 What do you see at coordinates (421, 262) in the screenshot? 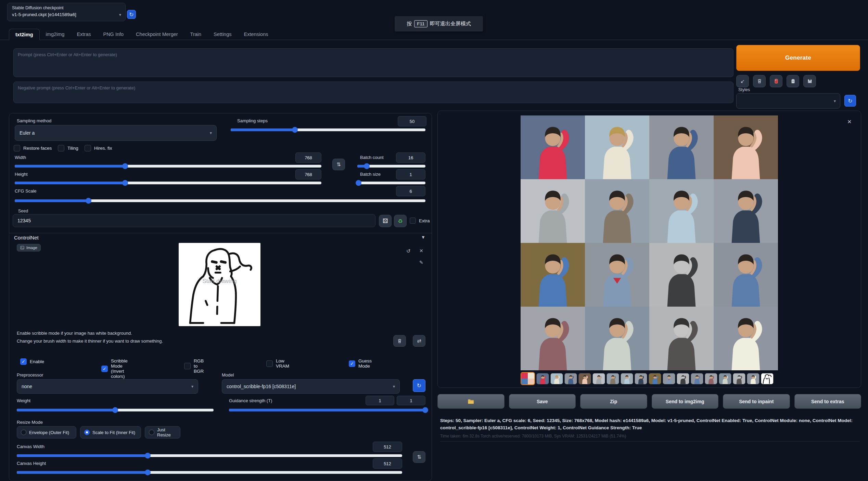
I see `brush-icon: ✎` at bounding box center [421, 262].